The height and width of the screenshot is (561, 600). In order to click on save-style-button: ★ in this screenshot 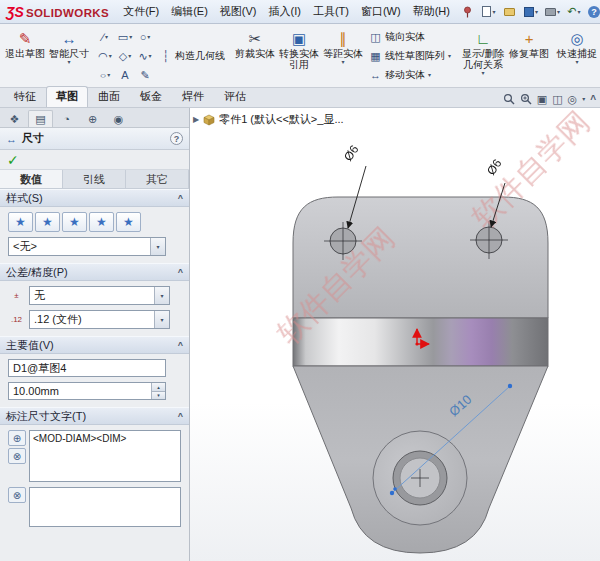, I will do `click(102, 222)`.